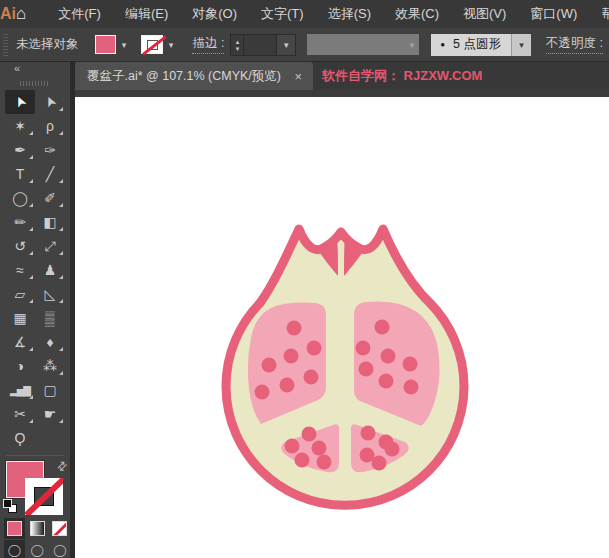  Describe the element at coordinates (50, 126) in the screenshot. I see `lasso-tool: ρ` at that location.